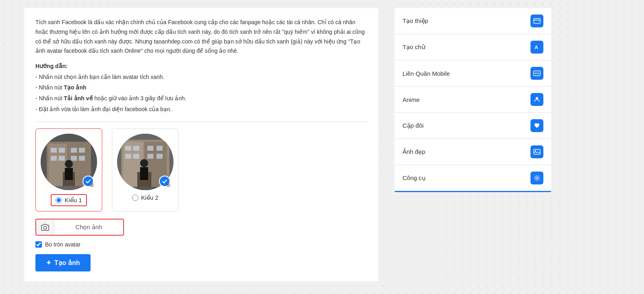 The height and width of the screenshot is (294, 644). Describe the element at coordinates (201, 37) in the screenshot. I see `description-paragraph: Tích xanh Facebook là dấu xác nhận chính…` at that location.